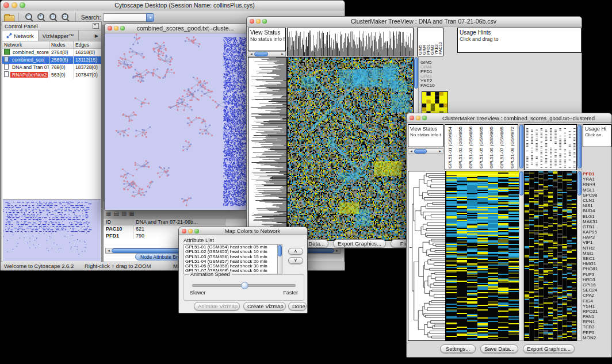 This screenshot has width=612, height=364. I want to click on gene-label: RNR4, so click(597, 184).